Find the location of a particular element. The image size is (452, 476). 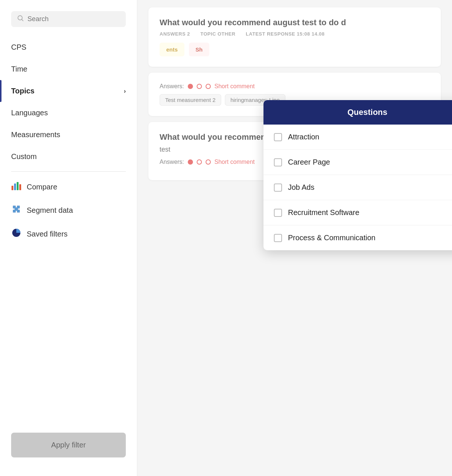

sidebar-item-custom: Custom is located at coordinates (68, 156).